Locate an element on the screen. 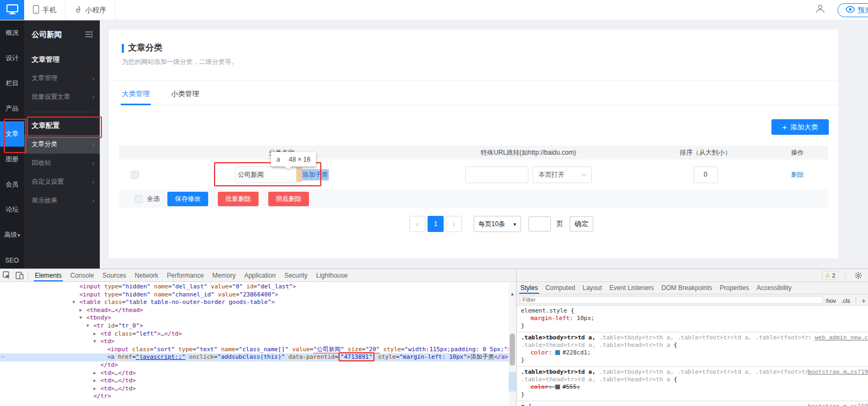 This screenshot has height=406, width=868. sidebar-item: 会员 is located at coordinates (12, 185).